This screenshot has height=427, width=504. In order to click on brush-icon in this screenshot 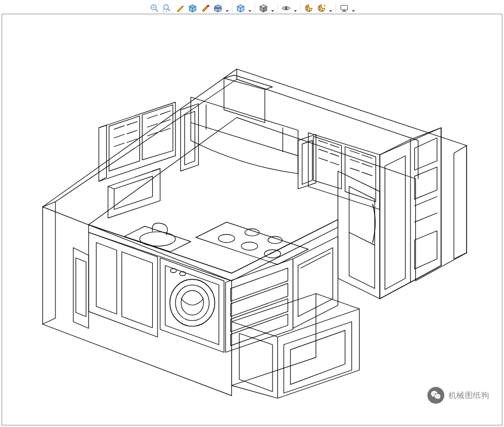, I will do `click(180, 8)`.